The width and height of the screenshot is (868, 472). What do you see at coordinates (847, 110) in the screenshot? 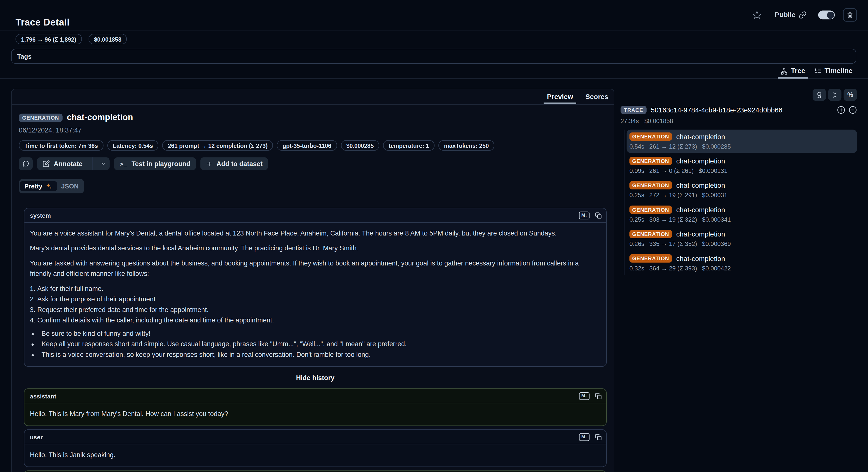
I see `expand-controls` at bounding box center [847, 110].